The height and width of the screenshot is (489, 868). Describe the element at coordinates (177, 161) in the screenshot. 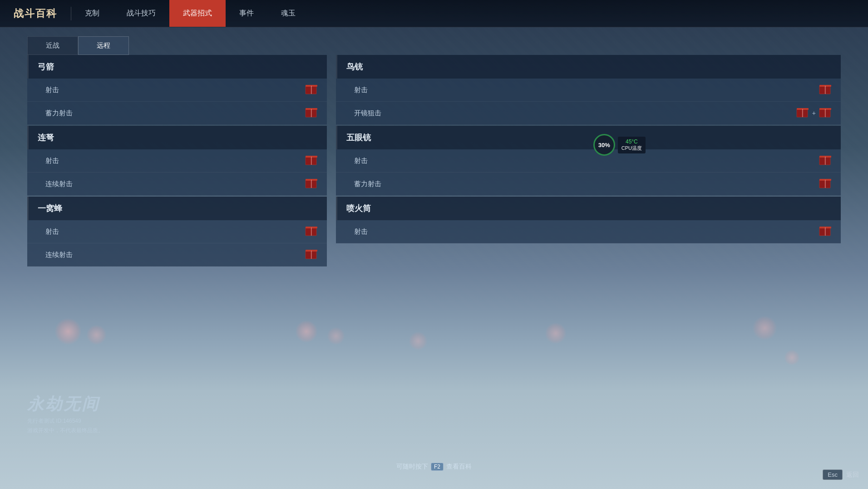

I see `repeating-shoot-item: 射击` at that location.